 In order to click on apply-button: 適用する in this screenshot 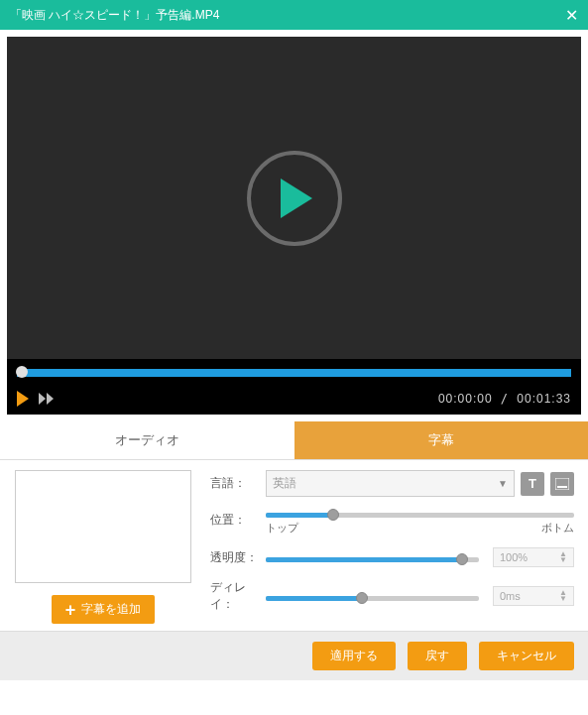, I will do `click(354, 656)`.